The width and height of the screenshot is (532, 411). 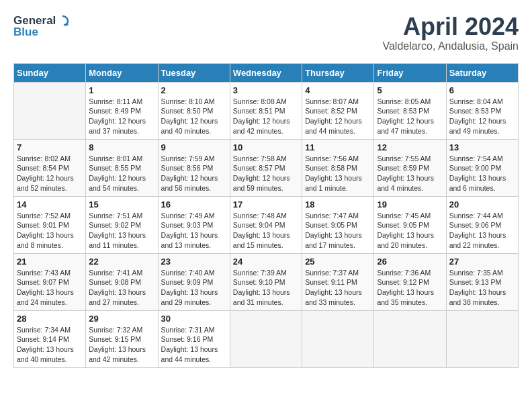 What do you see at coordinates (266, 168) in the screenshot?
I see `week-row-2: 7 Sunrise: 8:02 AMSunset: 8:54 PMDayligh…` at bounding box center [266, 168].